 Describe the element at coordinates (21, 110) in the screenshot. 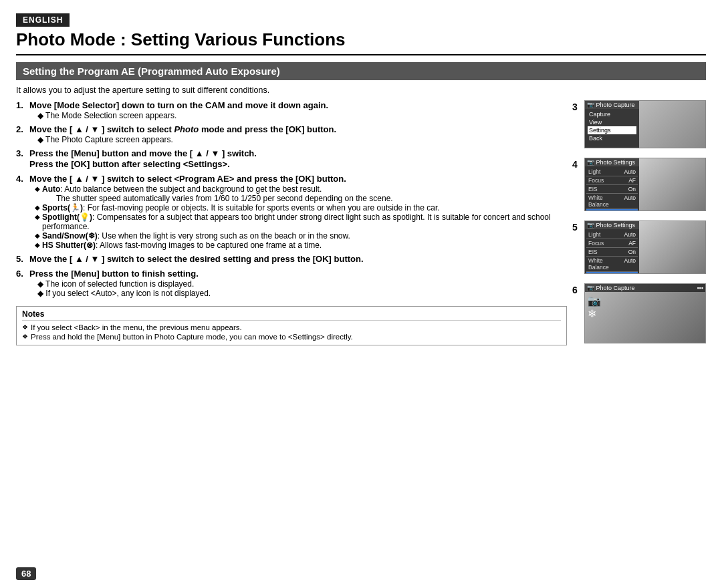

I see `step-1-num: 1.` at that location.